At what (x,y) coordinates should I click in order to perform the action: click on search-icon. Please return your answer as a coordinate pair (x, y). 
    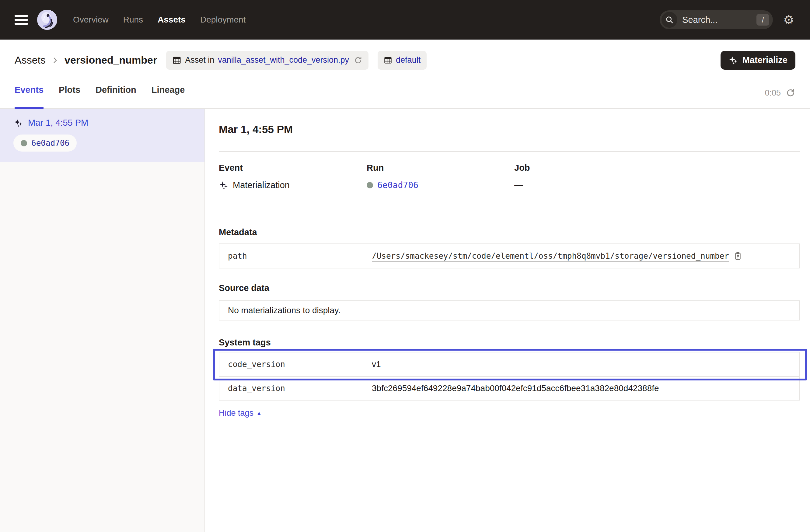
    Looking at the image, I should click on (669, 20).